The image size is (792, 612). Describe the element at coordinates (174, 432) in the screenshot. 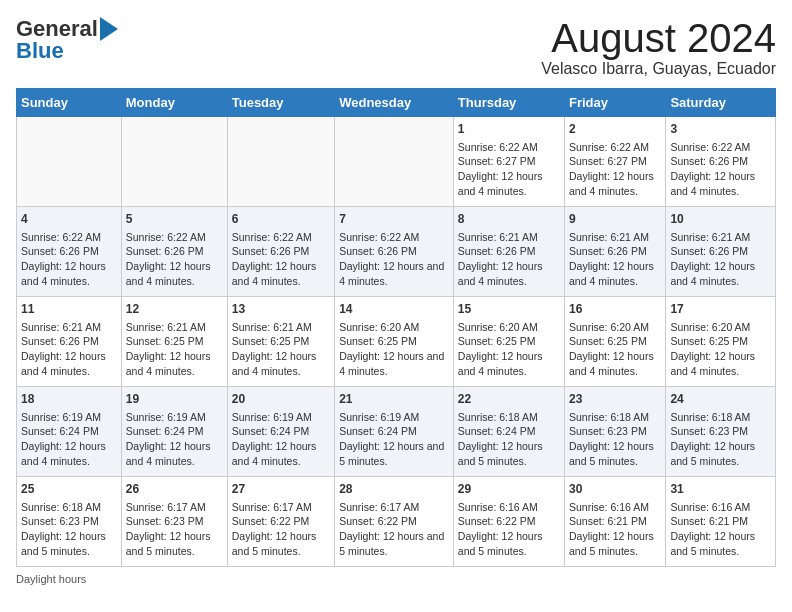

I see `calendar-cell: 19Sunrise: 6:19 AMSunset: 6:24 PMDayligh…` at that location.